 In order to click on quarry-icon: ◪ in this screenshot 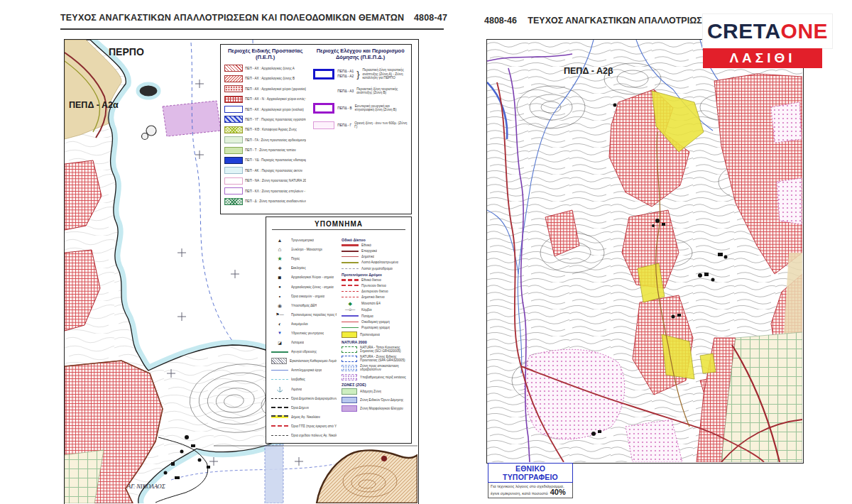, I will do `click(280, 343)`.